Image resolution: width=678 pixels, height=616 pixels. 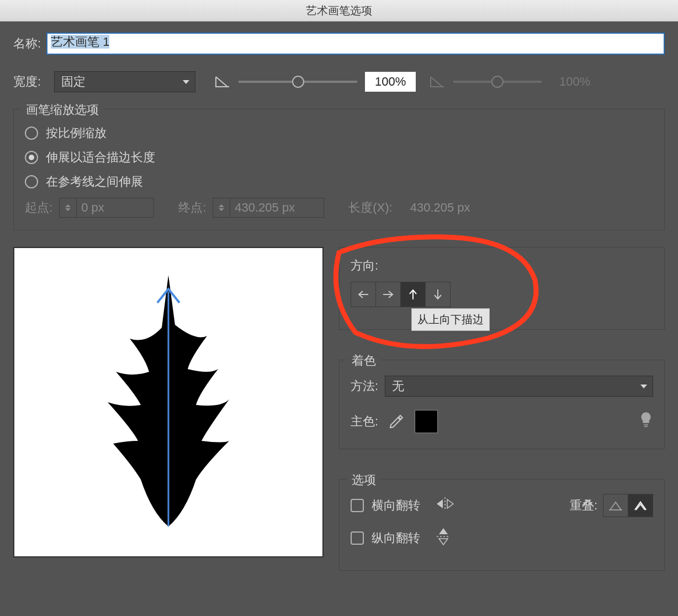 I want to click on tint-method-dropdown: 无, so click(x=519, y=386).